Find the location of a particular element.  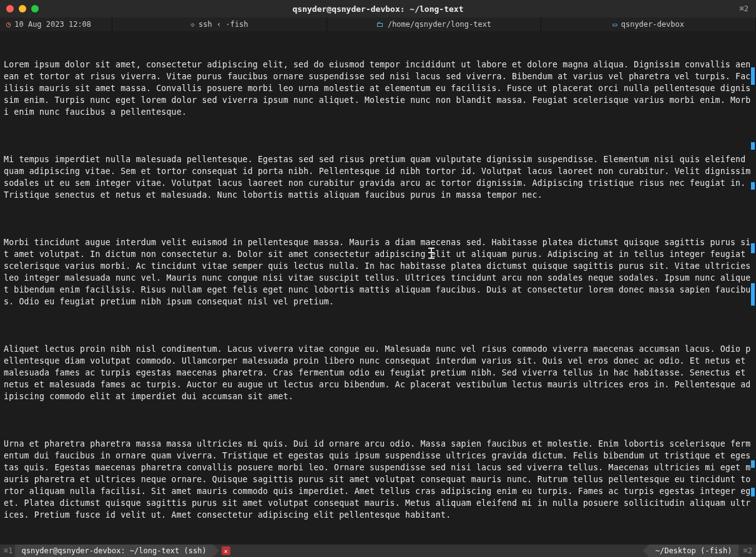

info-bar: ◷ 10 Aug 2023 12:08 ⟐ ssh ‹ ·fish 🗀 /hom… is located at coordinates (378, 24).